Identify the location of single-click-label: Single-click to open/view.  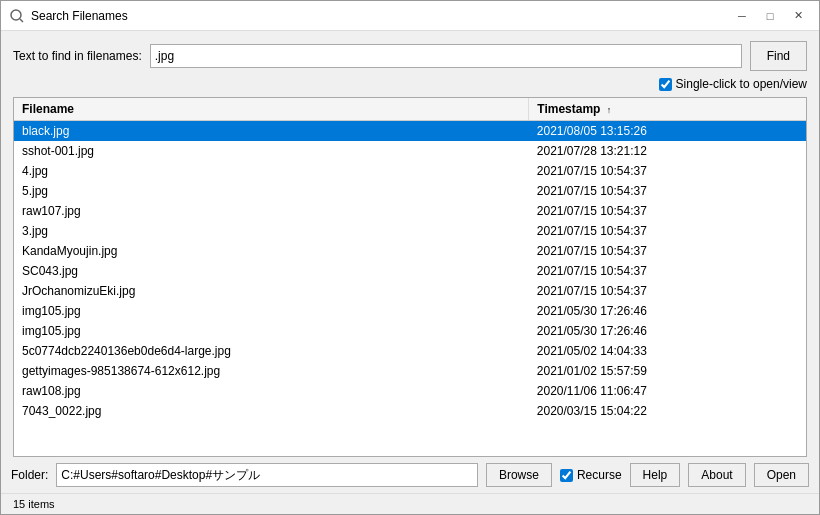
(733, 84).